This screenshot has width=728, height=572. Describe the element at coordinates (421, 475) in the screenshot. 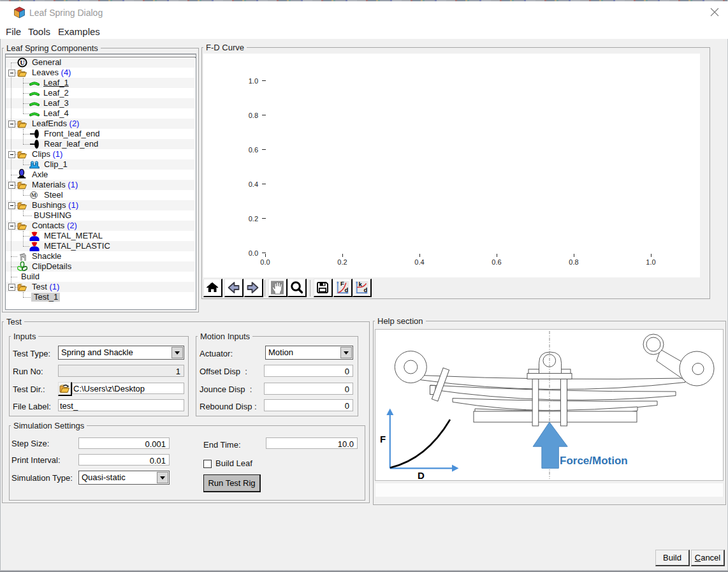

I see `svg-text: D` at that location.